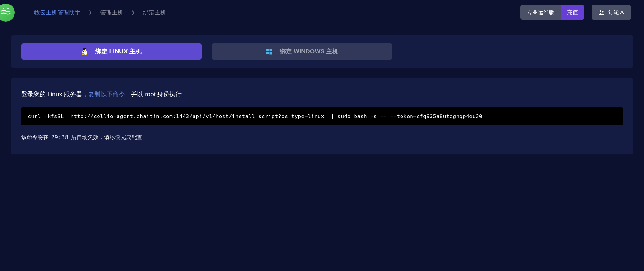  What do you see at coordinates (83, 13) in the screenshot?
I see `header-left: 牧云主机管理助手 ❯ 管理主机 ❯ 绑定主机` at bounding box center [83, 13].